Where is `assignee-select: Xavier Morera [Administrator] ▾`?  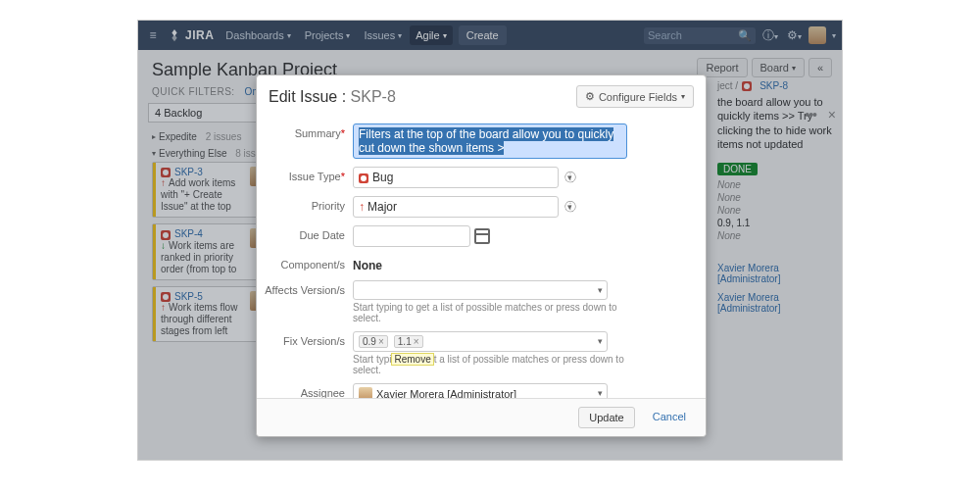 assignee-select: Xavier Morera [Administrator] ▾ is located at coordinates (480, 390).